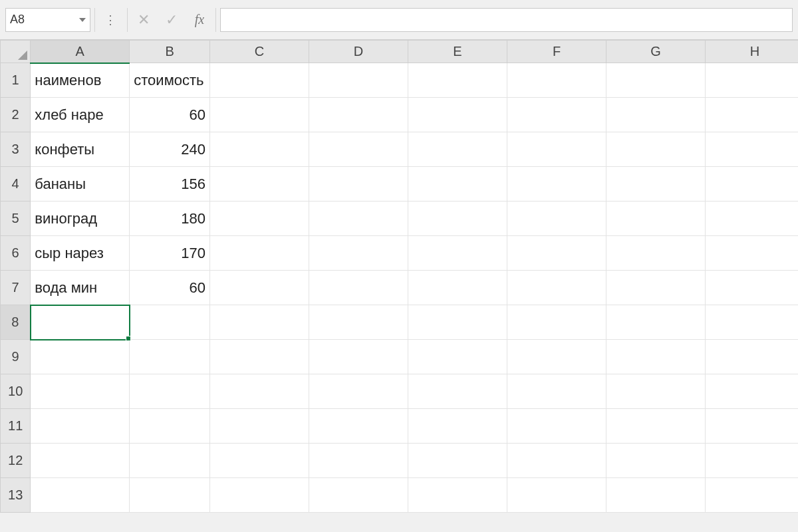 This screenshot has width=798, height=532. Describe the element at coordinates (458, 253) in the screenshot. I see `cell-E6` at that location.